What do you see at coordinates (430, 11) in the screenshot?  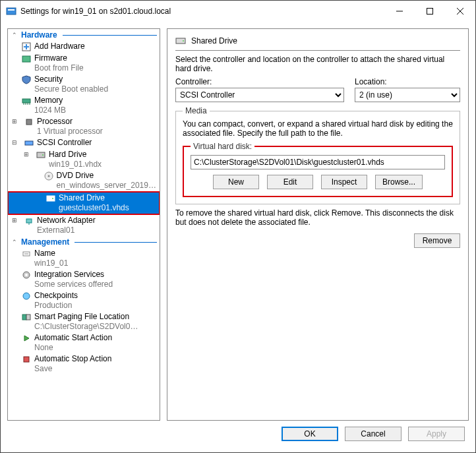 I see `maximize-button` at bounding box center [430, 11].